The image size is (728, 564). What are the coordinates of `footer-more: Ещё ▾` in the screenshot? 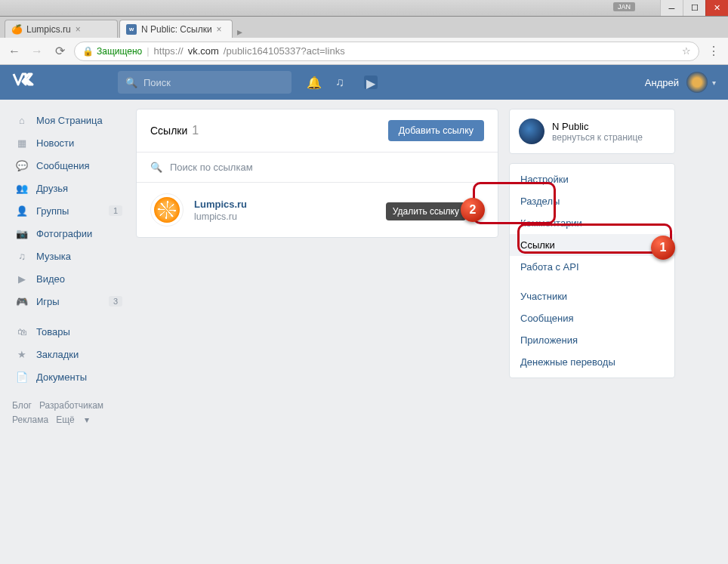 It's located at (72, 420).